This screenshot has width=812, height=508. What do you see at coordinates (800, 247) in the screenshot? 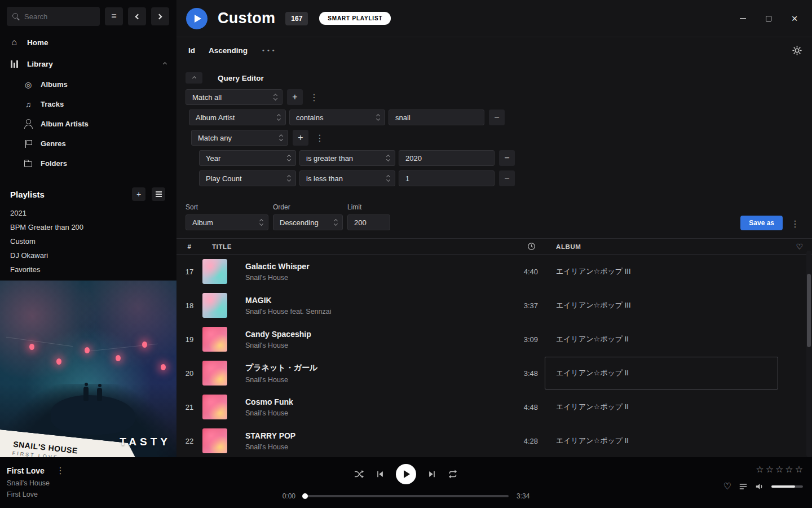
I see `favorite-column-heart-icon: ♡` at bounding box center [800, 247].